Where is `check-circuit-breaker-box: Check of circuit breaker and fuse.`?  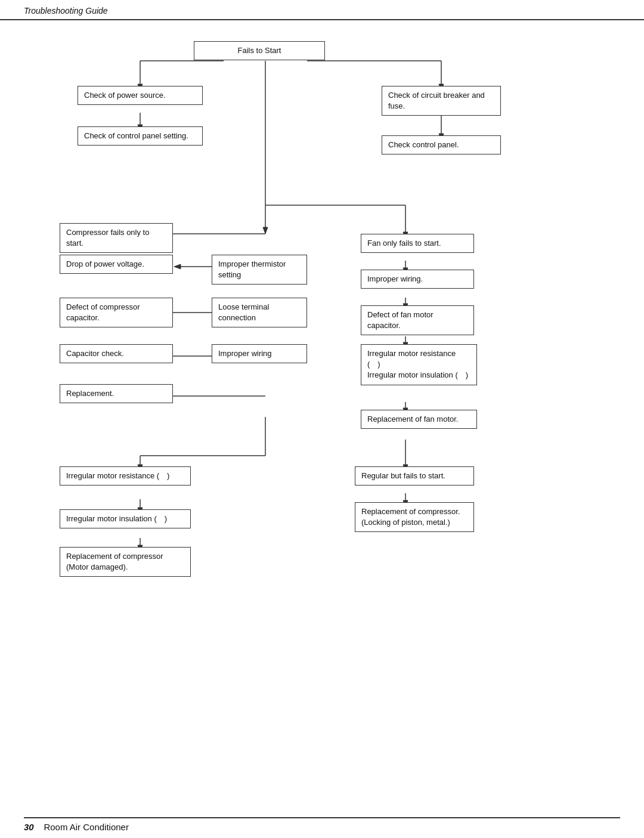 check-circuit-breaker-box: Check of circuit breaker and fuse. is located at coordinates (441, 101).